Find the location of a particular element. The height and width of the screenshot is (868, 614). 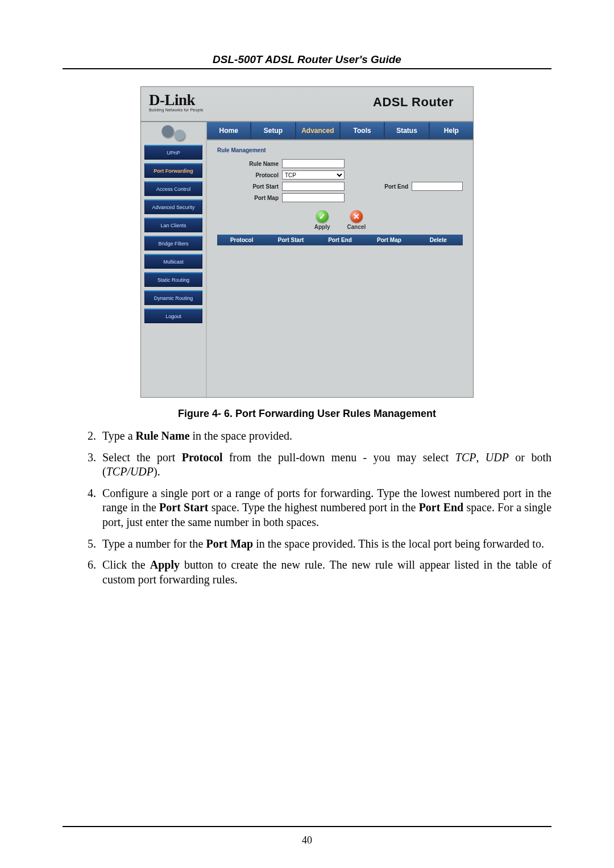

port-end-input is located at coordinates (437, 186).